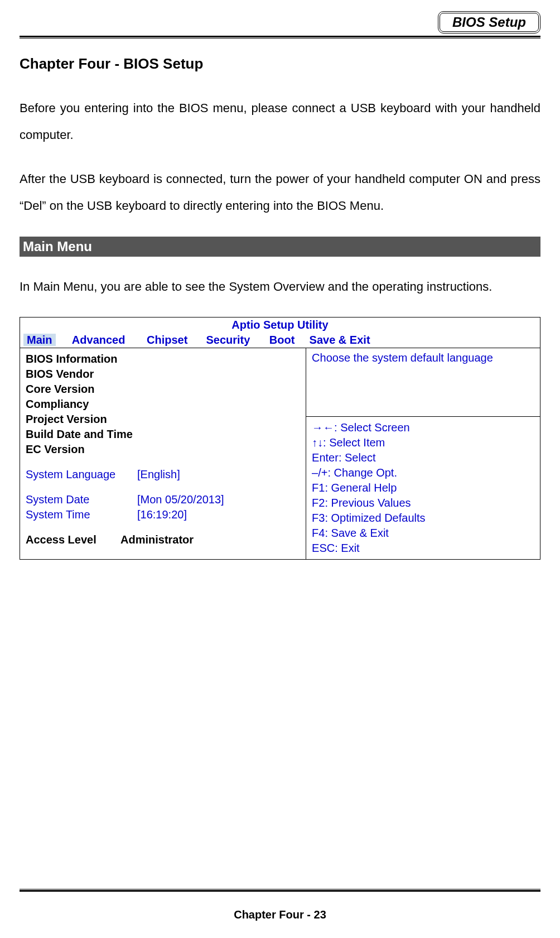 This screenshot has height=938, width=560. Describe the element at coordinates (280, 325) in the screenshot. I see `utility-title-row: Aptio Setup Utility` at that location.